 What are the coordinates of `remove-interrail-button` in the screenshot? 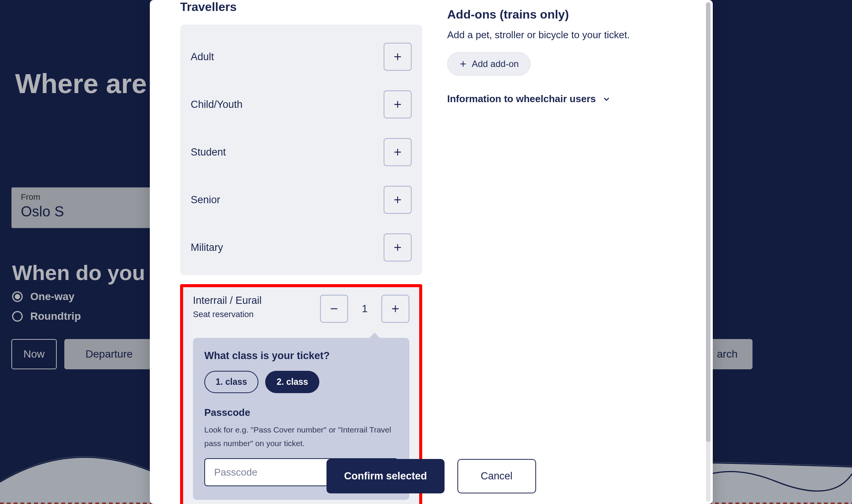 It's located at (334, 309).